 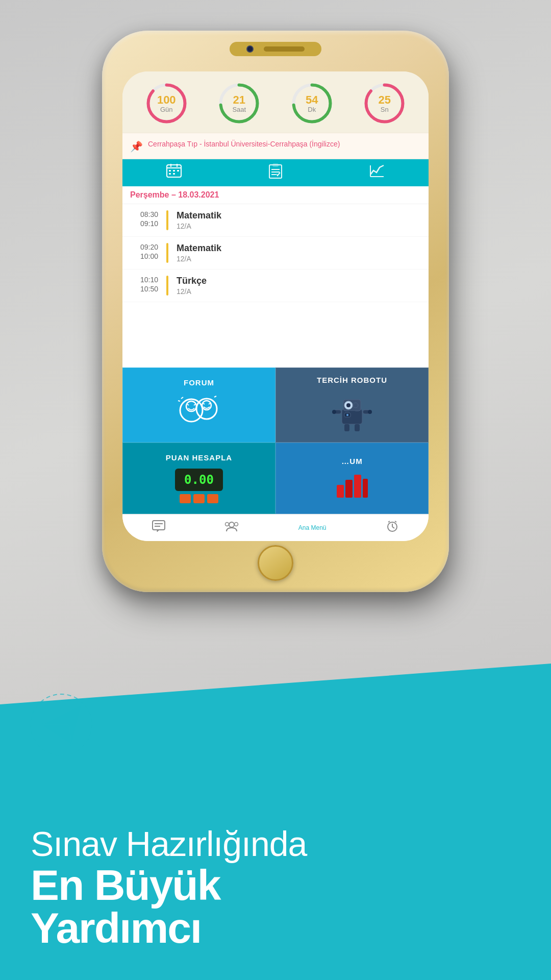 I want to click on item4-icon, so click(x=352, y=485).